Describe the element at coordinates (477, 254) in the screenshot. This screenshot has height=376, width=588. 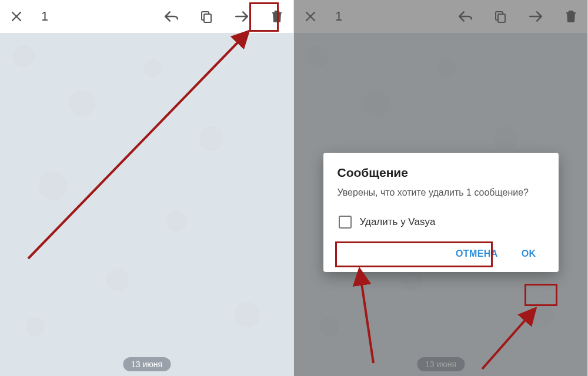
I see `cancel-button: ОТМЕНА` at that location.